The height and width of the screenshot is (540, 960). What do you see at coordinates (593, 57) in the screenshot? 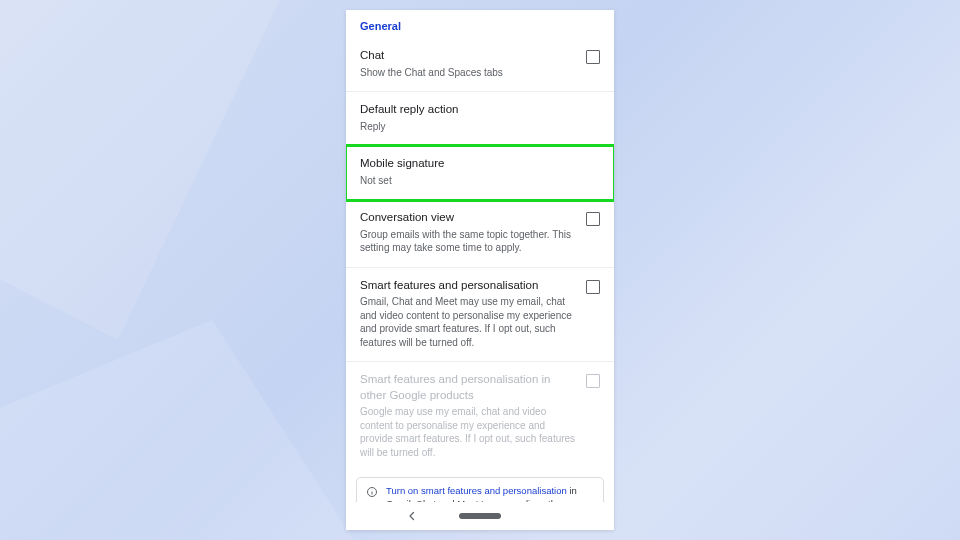
I see `checkbox-chat` at bounding box center [593, 57].